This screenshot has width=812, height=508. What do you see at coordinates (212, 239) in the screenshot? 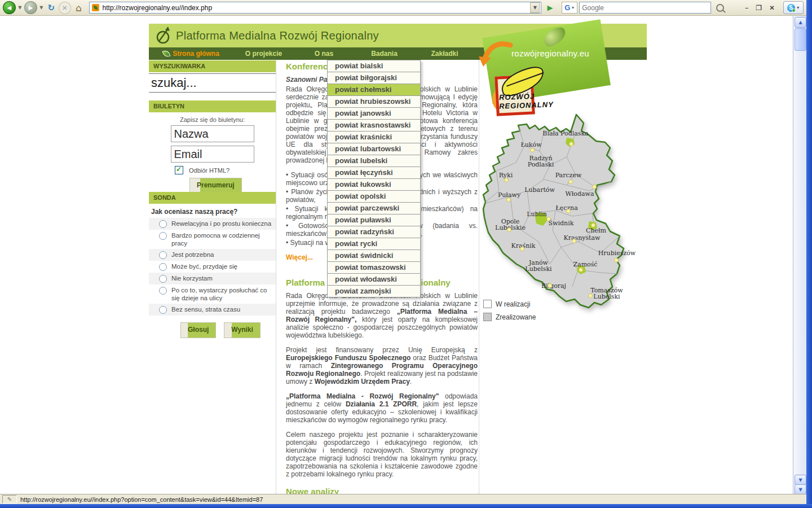
I see `poll-option: Bardzo pomocna w codziennej pracy` at bounding box center [212, 239].